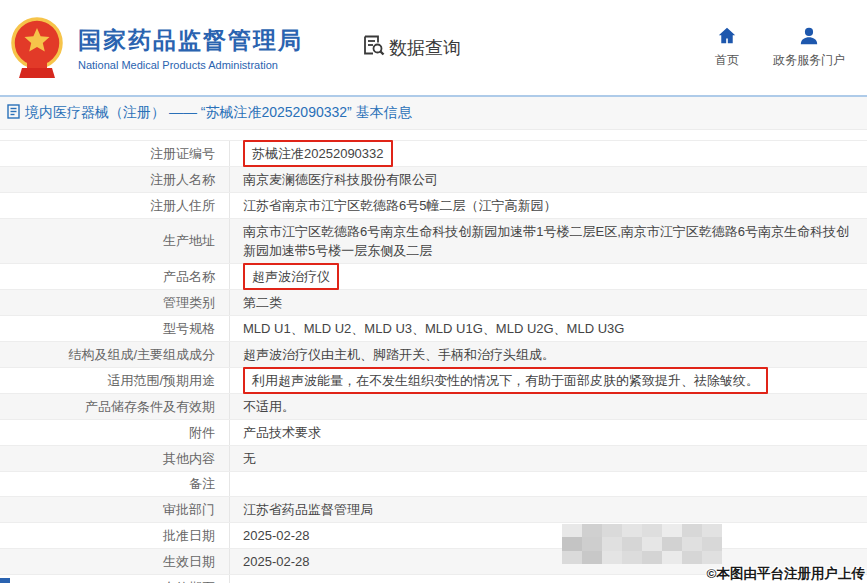 The height and width of the screenshot is (583, 867). I want to click on row-value: 无, so click(548, 458).